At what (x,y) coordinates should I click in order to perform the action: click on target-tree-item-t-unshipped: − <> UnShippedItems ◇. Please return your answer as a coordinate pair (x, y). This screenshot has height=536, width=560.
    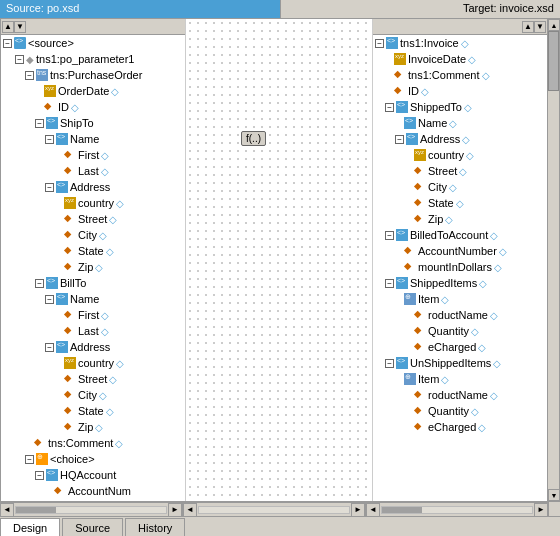
    Looking at the image, I should click on (460, 363).